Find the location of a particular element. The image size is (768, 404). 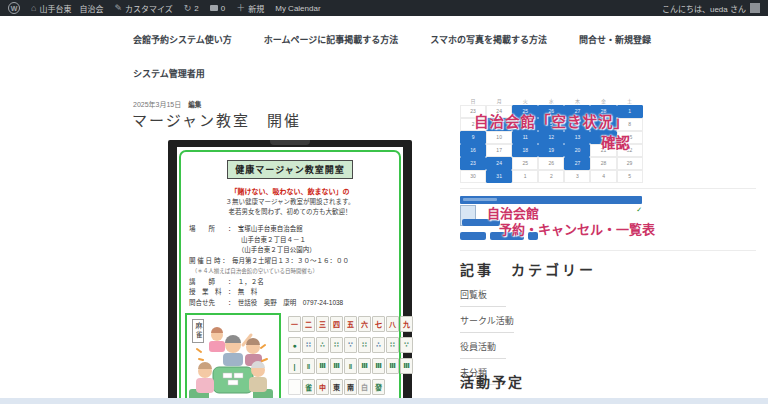

flyer-detail-line: 山手台東２丁目４－１ is located at coordinates (296, 240).